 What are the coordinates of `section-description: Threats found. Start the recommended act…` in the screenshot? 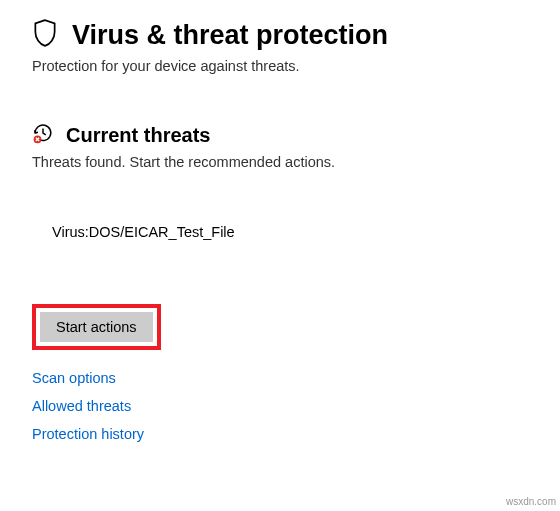 It's located at (280, 162).